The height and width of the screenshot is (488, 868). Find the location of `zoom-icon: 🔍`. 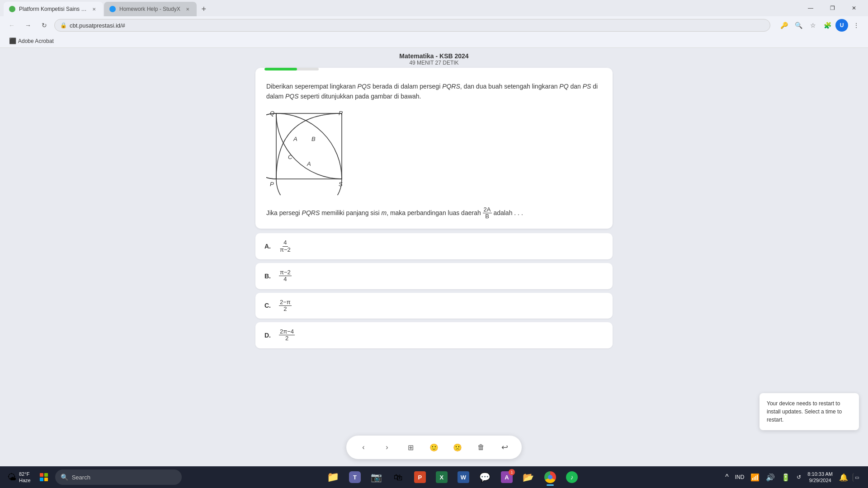

zoom-icon: 🔍 is located at coordinates (798, 25).